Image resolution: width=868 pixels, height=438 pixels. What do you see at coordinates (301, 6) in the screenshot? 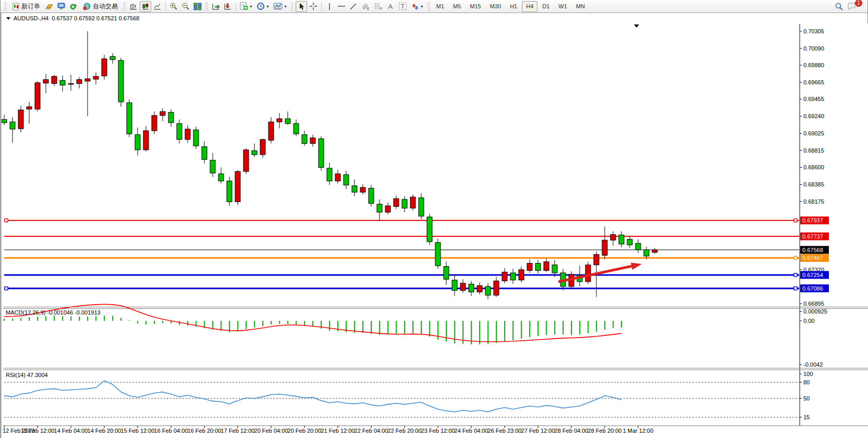
I see `cursor-icon` at bounding box center [301, 6].